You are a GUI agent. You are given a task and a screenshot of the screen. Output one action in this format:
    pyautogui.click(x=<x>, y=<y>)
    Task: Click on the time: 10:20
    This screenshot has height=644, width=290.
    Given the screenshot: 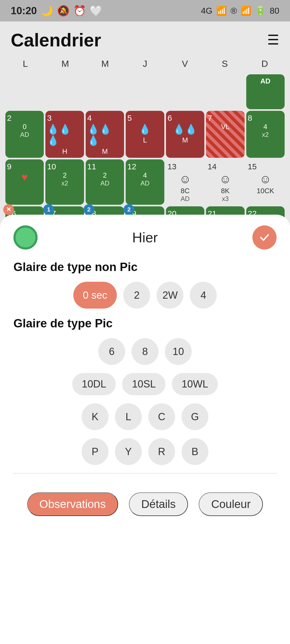 What is the action you would take?
    pyautogui.click(x=24, y=11)
    